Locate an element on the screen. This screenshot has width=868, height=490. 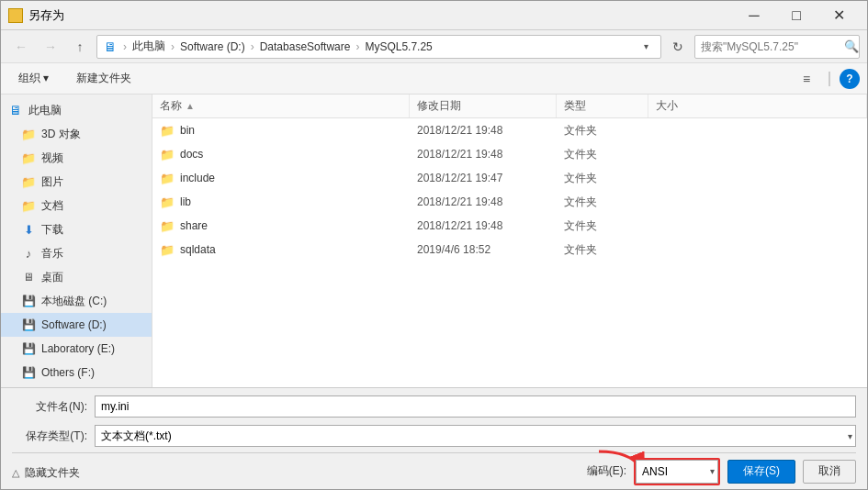
pc-icon: 🖥 is located at coordinates (16, 110).